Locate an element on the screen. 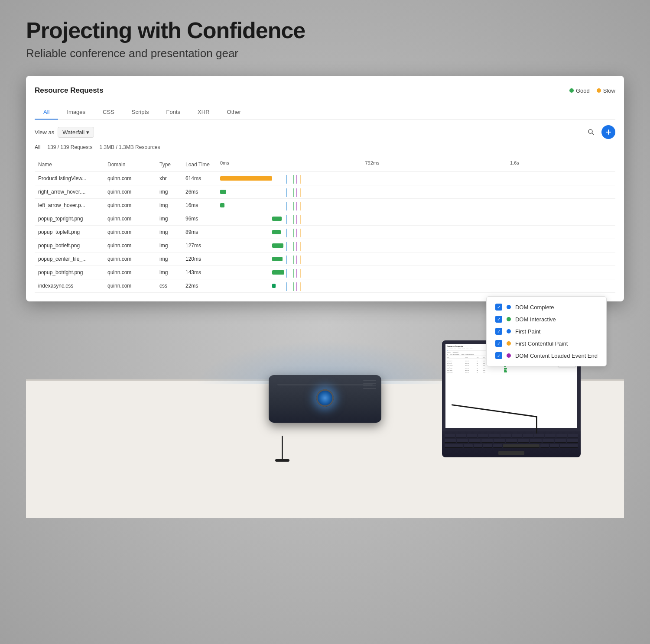 This screenshot has width=650, height=644. popup-item-label: First Contentful Paint is located at coordinates (542, 344).